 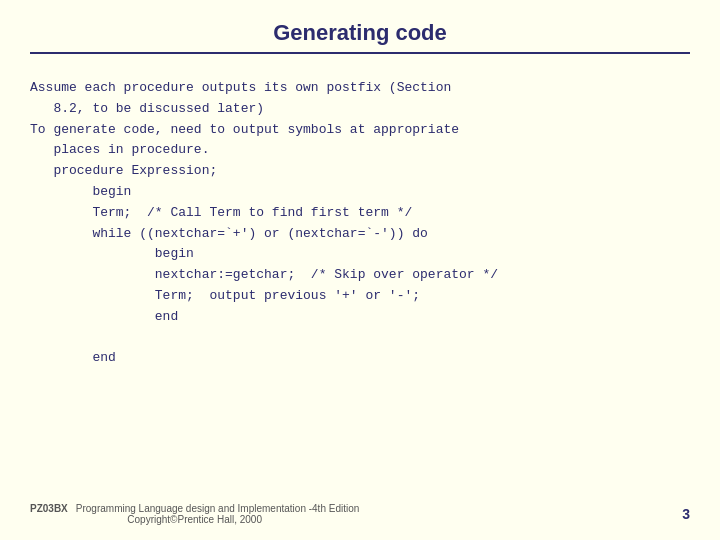 What do you see at coordinates (229, 234) in the screenshot?
I see `line8: while ((nextchar=`+') or (nextchar=`-'))…` at bounding box center [229, 234].